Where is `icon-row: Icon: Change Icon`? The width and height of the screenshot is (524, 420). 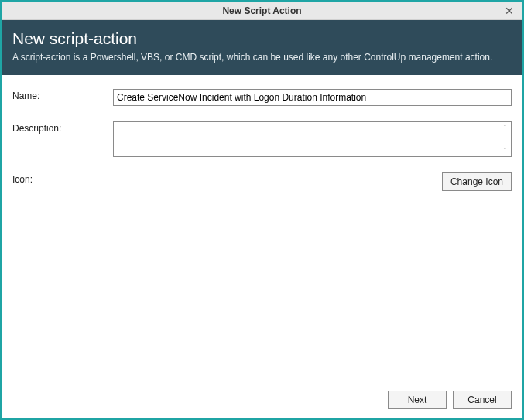 icon-row: Icon: Change Icon is located at coordinates (262, 182).